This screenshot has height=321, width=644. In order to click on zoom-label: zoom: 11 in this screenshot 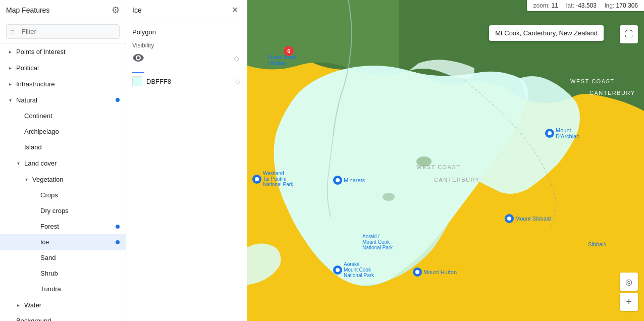, I will do `click(545, 6)`.